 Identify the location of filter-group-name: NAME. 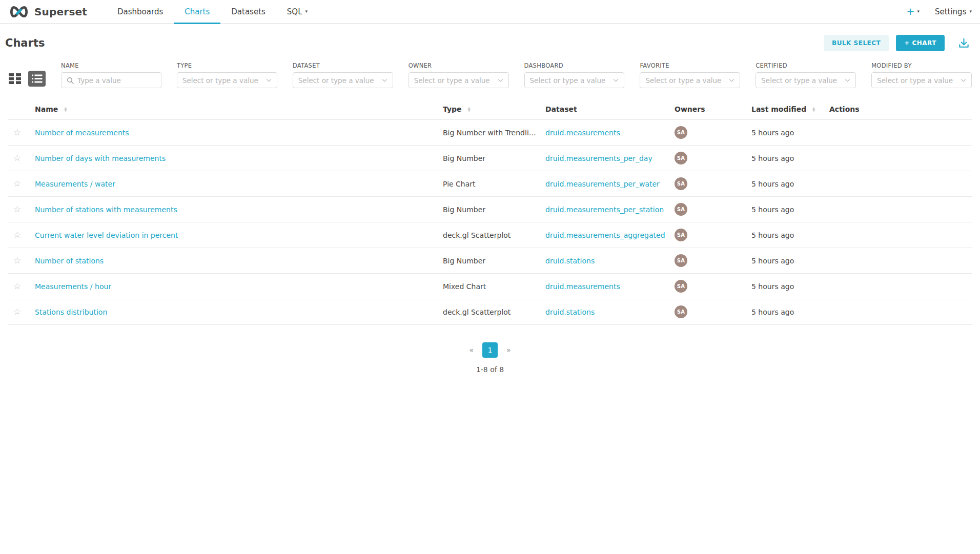
(111, 75).